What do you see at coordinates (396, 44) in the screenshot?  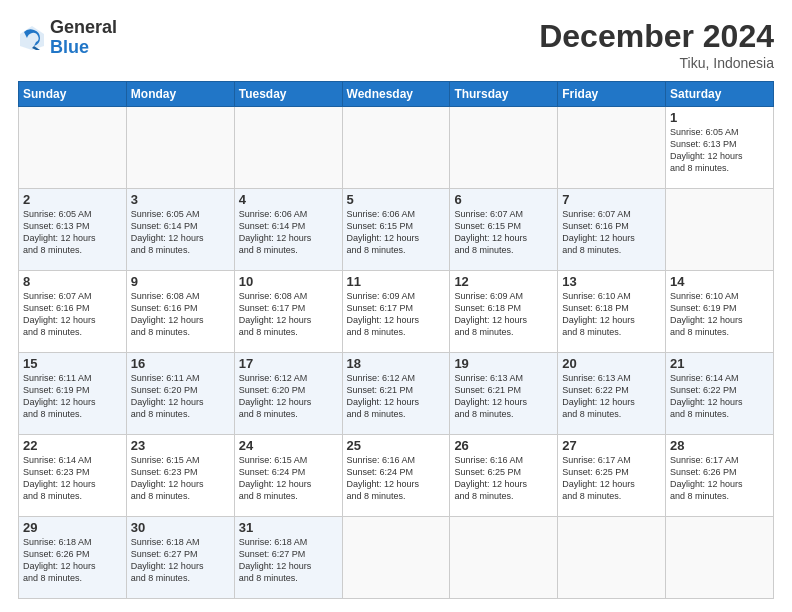 I see `header: General Blue December 2024 Tiku, Indones…` at bounding box center [396, 44].